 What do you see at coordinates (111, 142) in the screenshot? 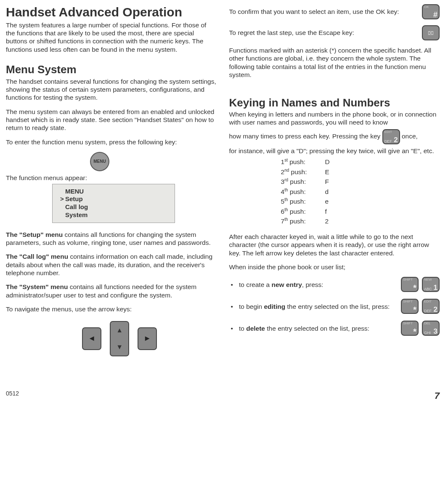
I see `menu-para-3: To enter the function menu system, press…` at bounding box center [111, 142].